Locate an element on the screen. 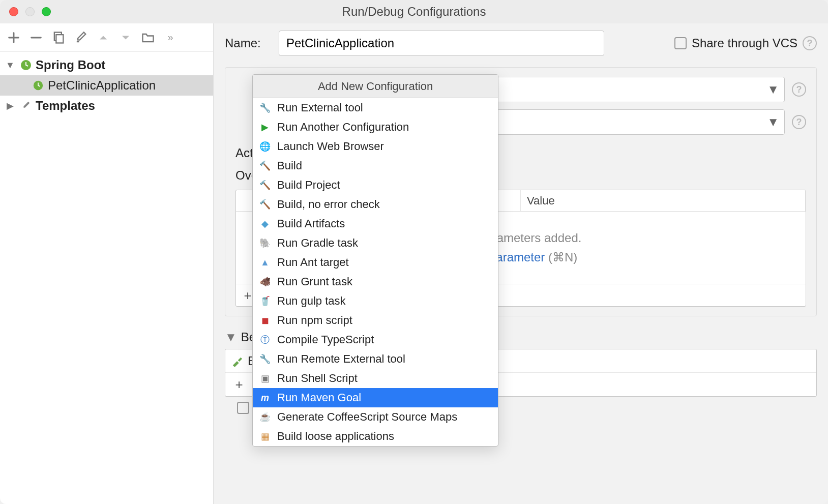 The width and height of the screenshot is (828, 504). popup-item-launch-web-browser: 🌐Launch Web Browser is located at coordinates (375, 146).